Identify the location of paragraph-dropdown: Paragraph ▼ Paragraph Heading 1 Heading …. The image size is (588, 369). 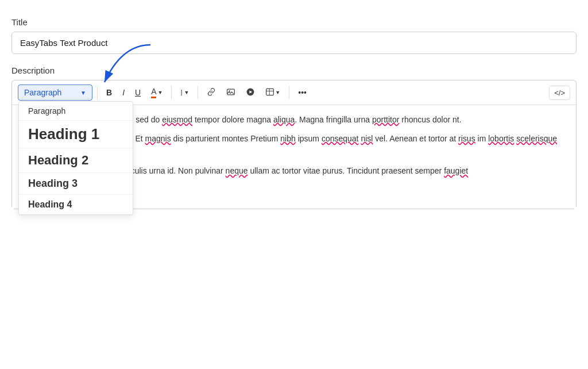
(55, 93).